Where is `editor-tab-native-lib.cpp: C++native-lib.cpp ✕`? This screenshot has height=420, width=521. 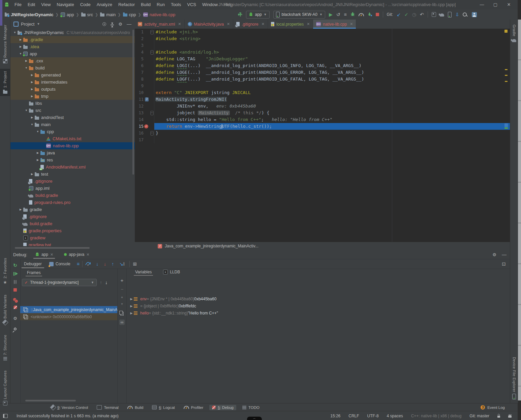 editor-tab-native-lib.cpp: C++native-lib.cpp ✕ is located at coordinates (335, 24).